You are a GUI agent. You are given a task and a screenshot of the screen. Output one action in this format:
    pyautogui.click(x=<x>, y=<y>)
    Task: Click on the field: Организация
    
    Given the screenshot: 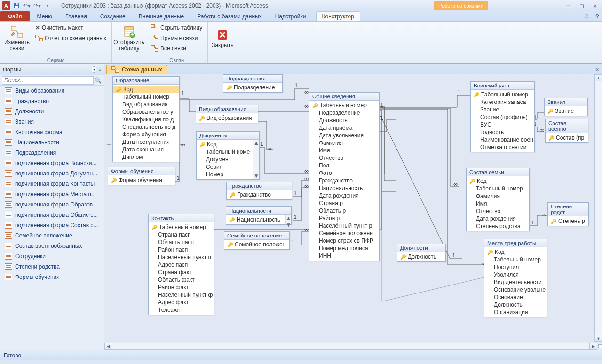 What is the action you would take?
    pyautogui.click(x=515, y=312)
    